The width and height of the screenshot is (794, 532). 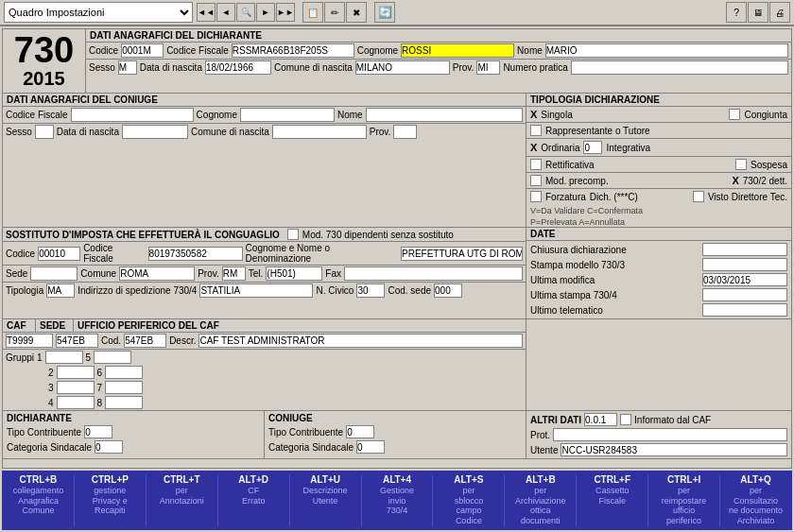 What do you see at coordinates (469, 501) in the screenshot?
I see `shortcut-item-6: ALT+Sper sblocco campo Codice` at bounding box center [469, 501].